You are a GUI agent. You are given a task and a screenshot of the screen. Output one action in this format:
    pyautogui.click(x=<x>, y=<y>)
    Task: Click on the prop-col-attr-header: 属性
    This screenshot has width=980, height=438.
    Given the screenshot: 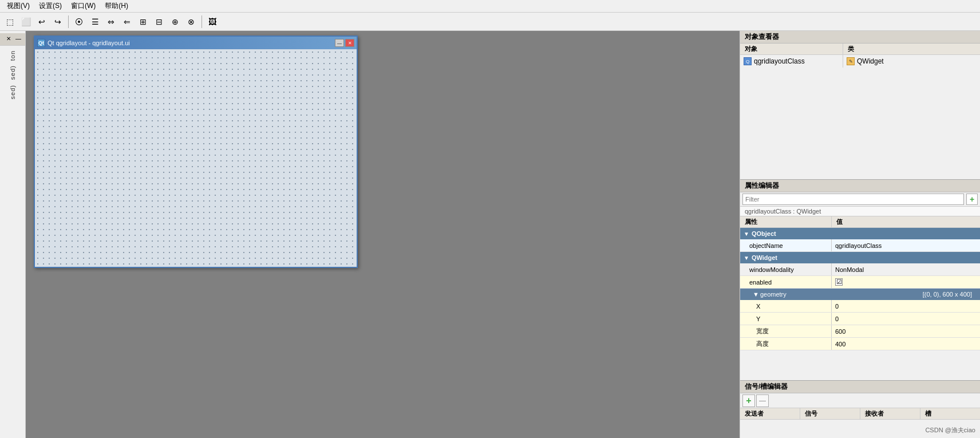 What is the action you would take?
    pyautogui.click(x=786, y=222)
    